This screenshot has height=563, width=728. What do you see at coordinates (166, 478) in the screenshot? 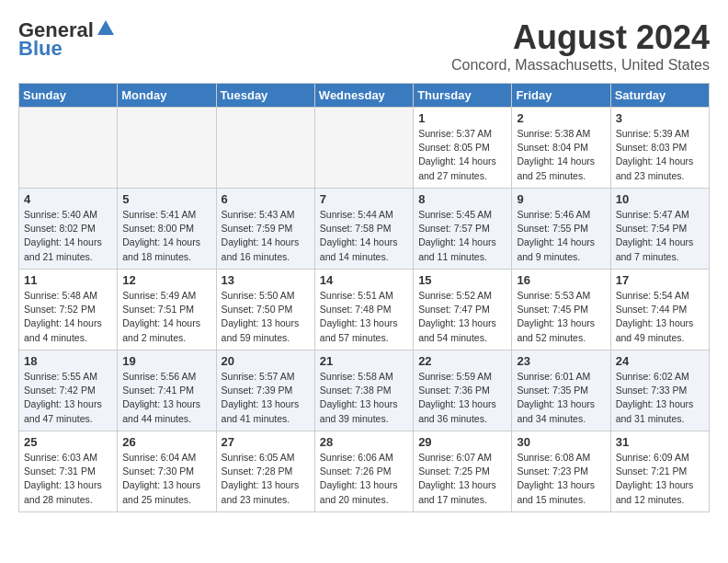
I see `day-info: Sunrise: 6:04 AMSunset: 7:30 PMDaylight:…` at bounding box center [166, 478].